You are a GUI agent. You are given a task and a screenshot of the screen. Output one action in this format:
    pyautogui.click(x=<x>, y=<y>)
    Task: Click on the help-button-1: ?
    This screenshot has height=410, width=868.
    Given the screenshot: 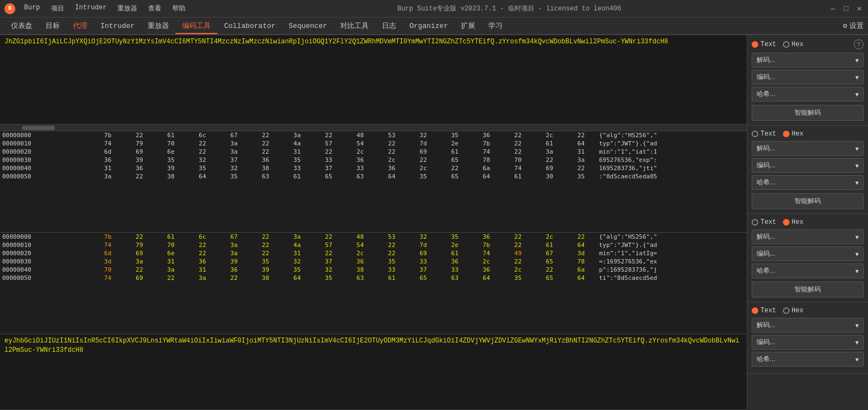 What is the action you would take?
    pyautogui.click(x=859, y=44)
    